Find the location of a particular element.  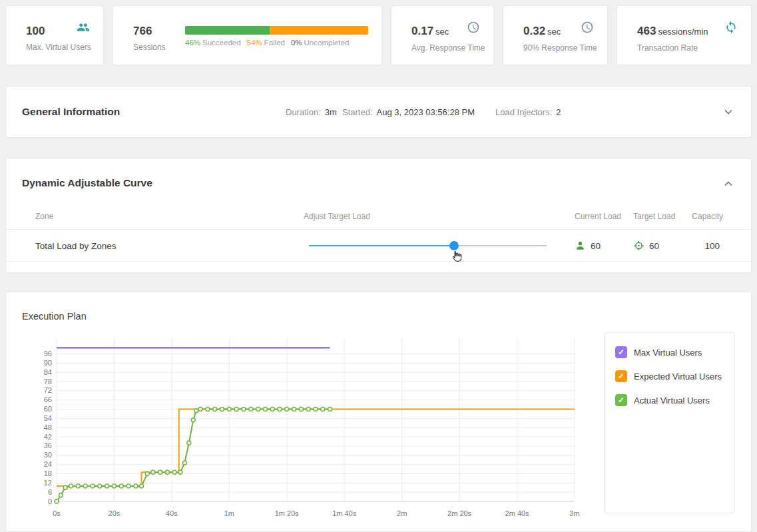

general-information-title: General Information is located at coordinates (71, 112).